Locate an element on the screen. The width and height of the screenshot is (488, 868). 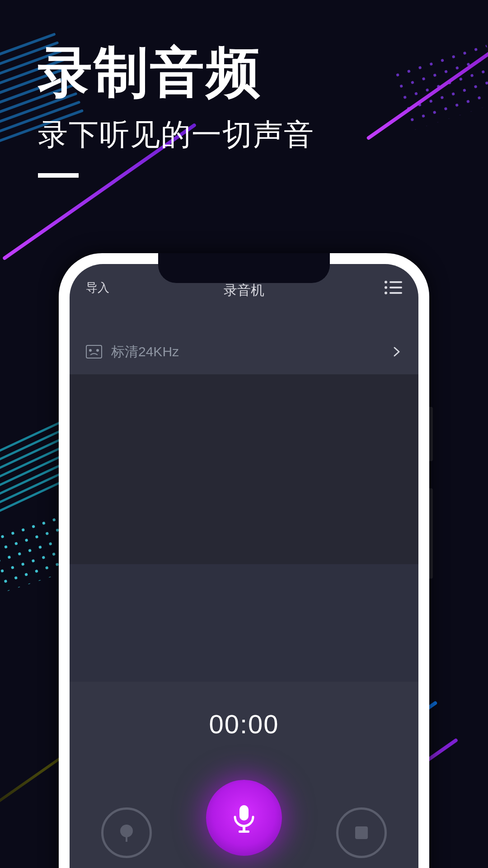
stop-icon is located at coordinates (361, 833).